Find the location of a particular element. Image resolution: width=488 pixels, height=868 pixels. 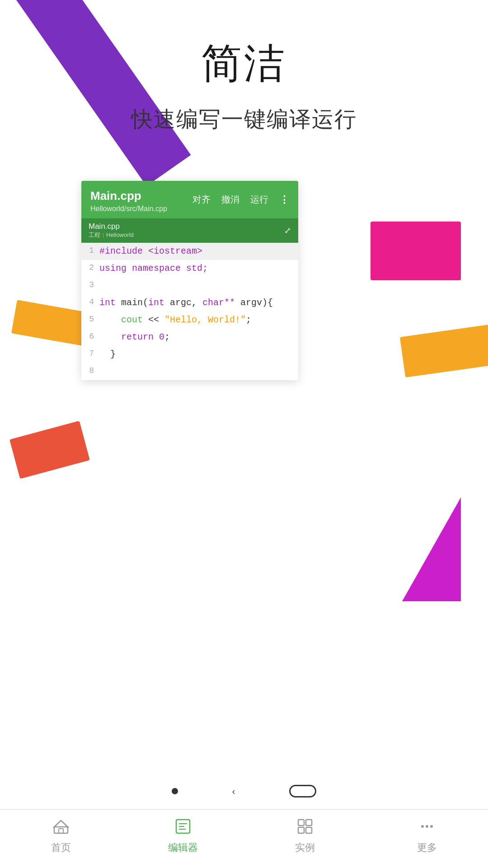

code-line-6: 6 return 0; is located at coordinates (190, 337).